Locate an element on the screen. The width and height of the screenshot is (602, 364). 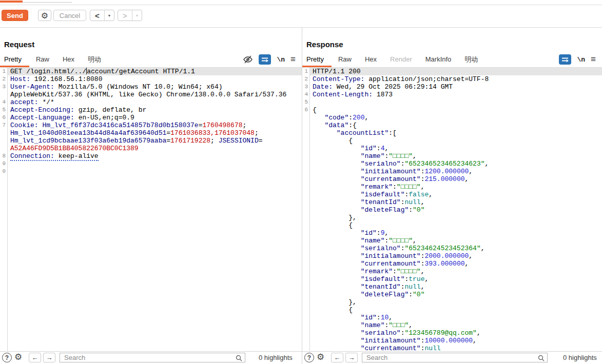
gear-icon: ⚙ is located at coordinates (45, 15).